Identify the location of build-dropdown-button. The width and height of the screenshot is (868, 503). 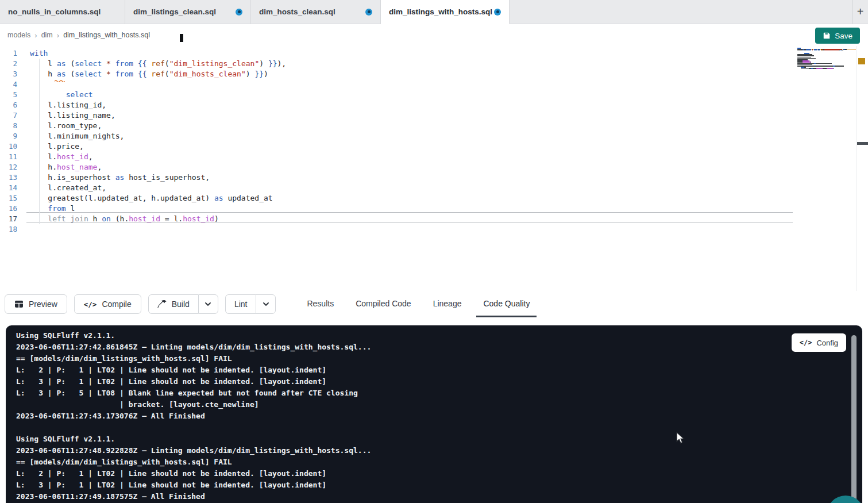
(208, 304).